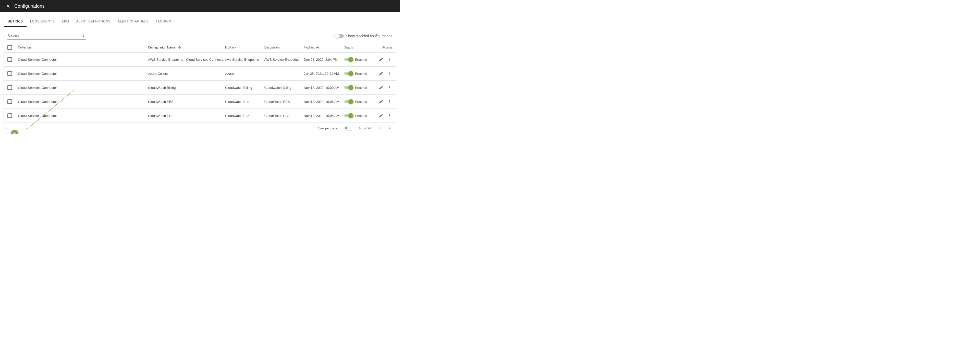 Image resolution: width=980 pixels, height=341 pixels. Describe the element at coordinates (133, 21) in the screenshot. I see `tab-alert-channels: ALERT CHANNELS` at that location.